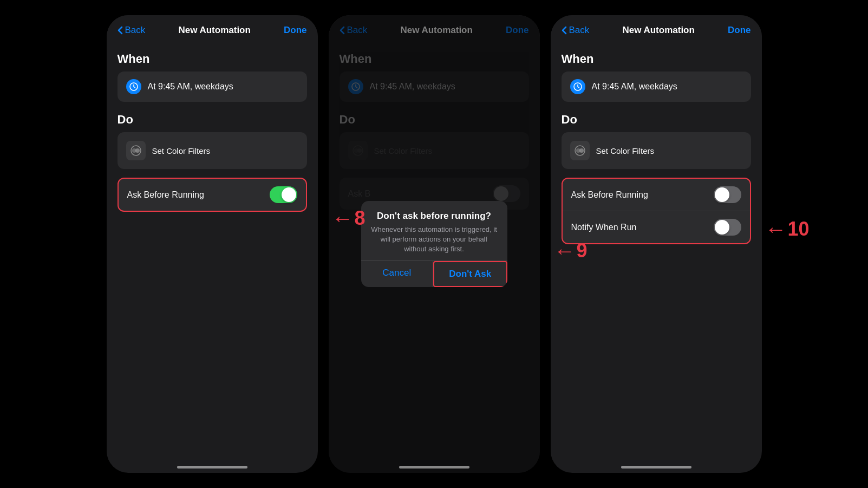 This screenshot has height=488, width=868. Describe the element at coordinates (656, 195) in the screenshot. I see `toggle-row-3a: Ask Before Running` at that location.